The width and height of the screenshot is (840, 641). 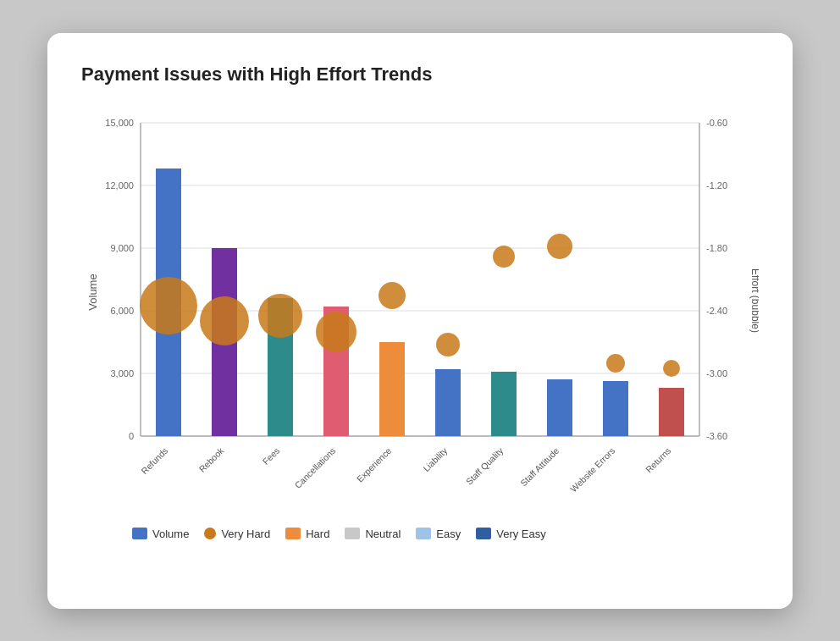 What do you see at coordinates (392, 390) in the screenshot?
I see `bar-experience` at bounding box center [392, 390].